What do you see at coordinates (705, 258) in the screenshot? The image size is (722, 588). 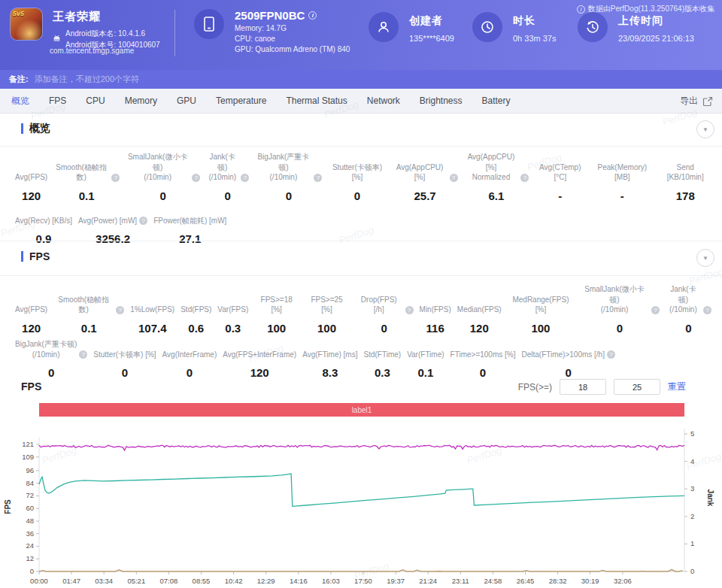 I see `fps-collapse-button: ▼` at bounding box center [705, 258].